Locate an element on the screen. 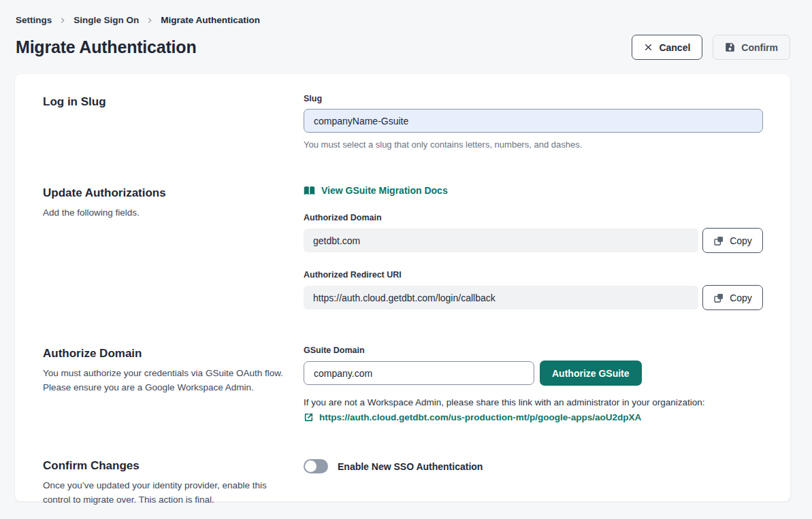 The width and height of the screenshot is (812, 519). enable-sso-toggle-label: Enable New SSO Authentication is located at coordinates (410, 467).